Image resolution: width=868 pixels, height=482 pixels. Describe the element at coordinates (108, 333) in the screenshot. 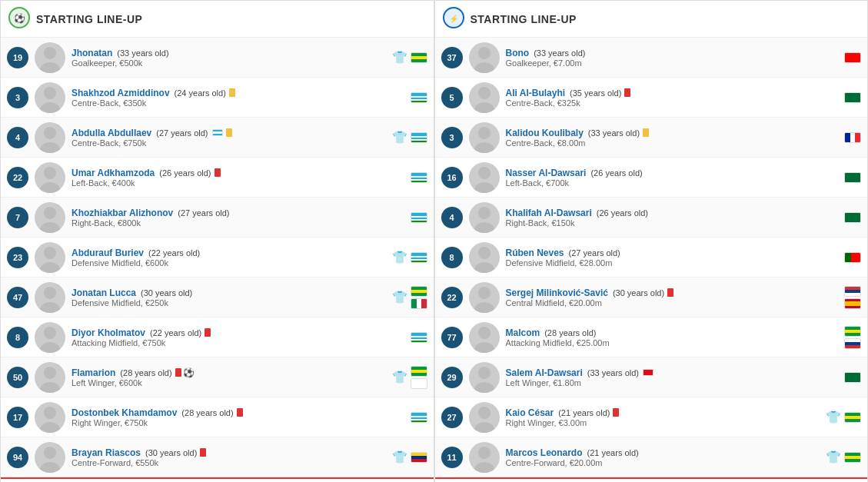

I see `player-name: Diyor Kholmatov` at that location.